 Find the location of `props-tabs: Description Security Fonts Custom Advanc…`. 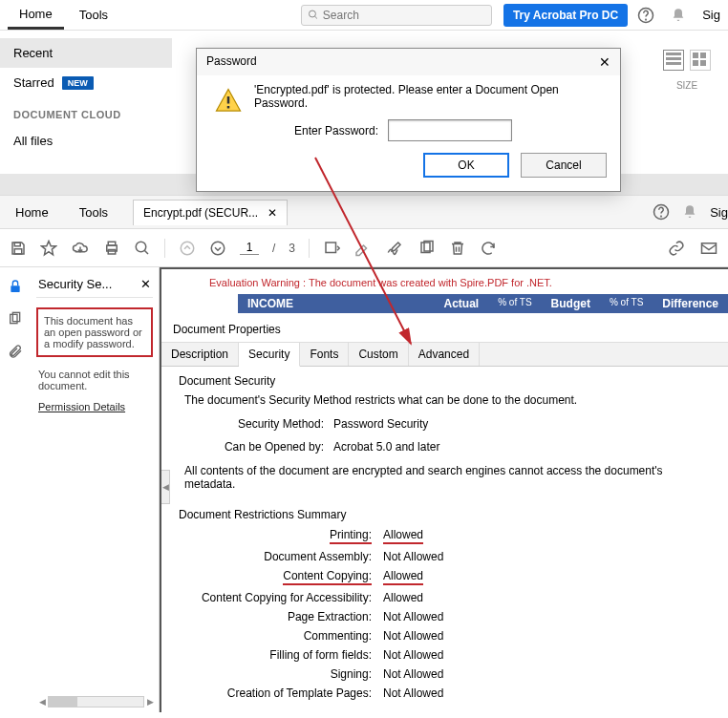

props-tabs: Description Security Fonts Custom Advanc… is located at coordinates (445, 355).